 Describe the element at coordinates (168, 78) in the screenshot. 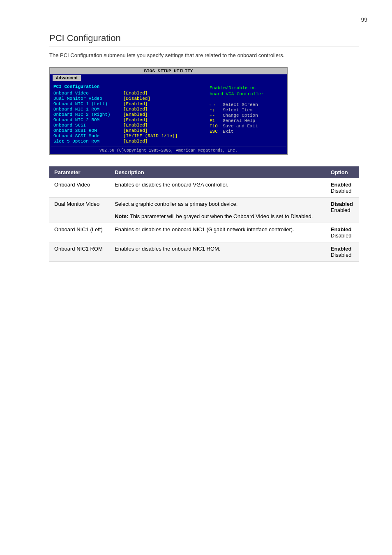

I see `bios-tab-bar: Advanced` at that location.